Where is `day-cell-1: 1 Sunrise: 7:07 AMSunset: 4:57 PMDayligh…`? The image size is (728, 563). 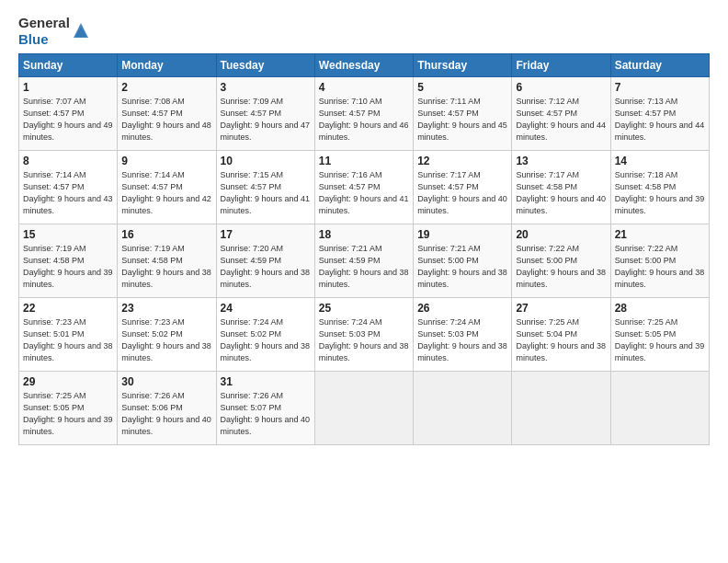
day-cell-1: 1 Sunrise: 7:07 AMSunset: 4:57 PMDayligh… is located at coordinates (68, 114).